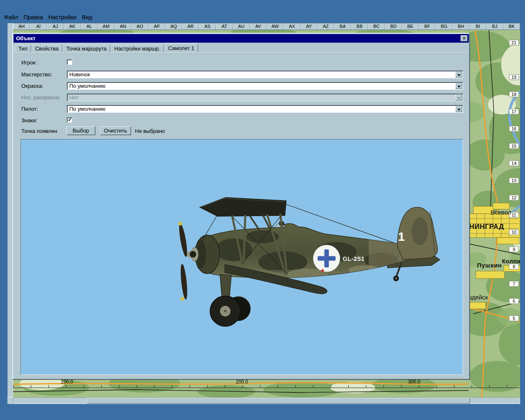  I want to click on map-row-label: 17, so click(514, 112).